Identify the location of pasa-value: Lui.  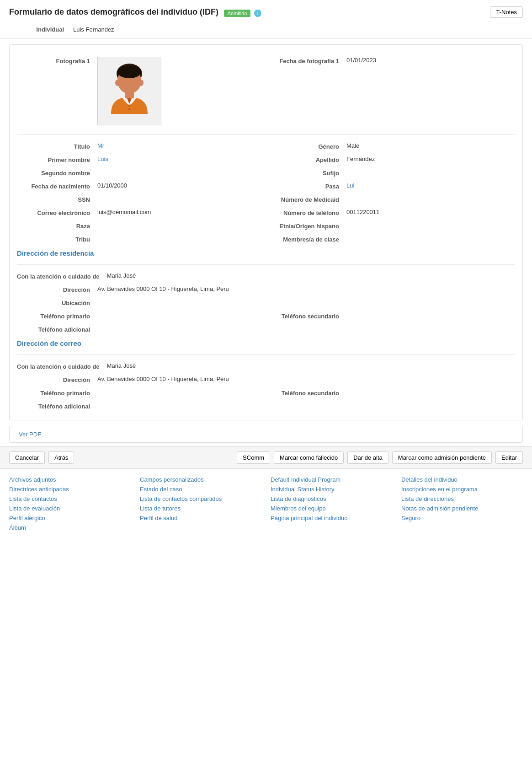
(431, 186).